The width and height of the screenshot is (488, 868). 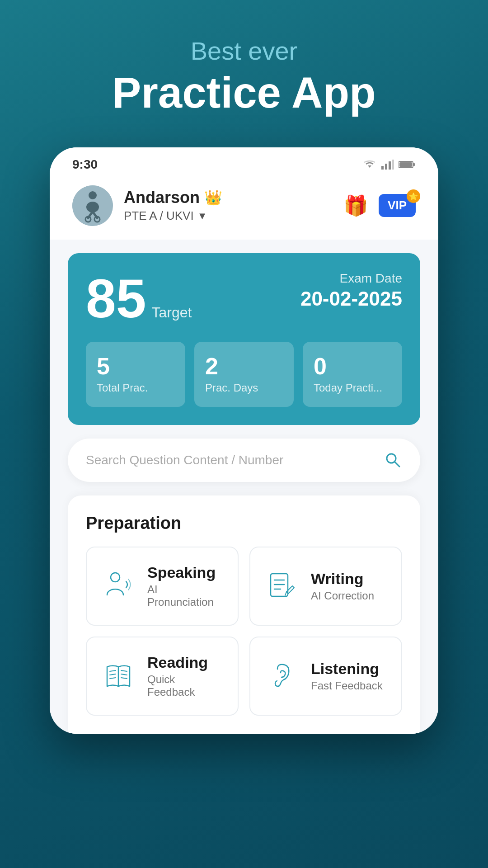 I want to click on gift-button: 🎁, so click(x=356, y=206).